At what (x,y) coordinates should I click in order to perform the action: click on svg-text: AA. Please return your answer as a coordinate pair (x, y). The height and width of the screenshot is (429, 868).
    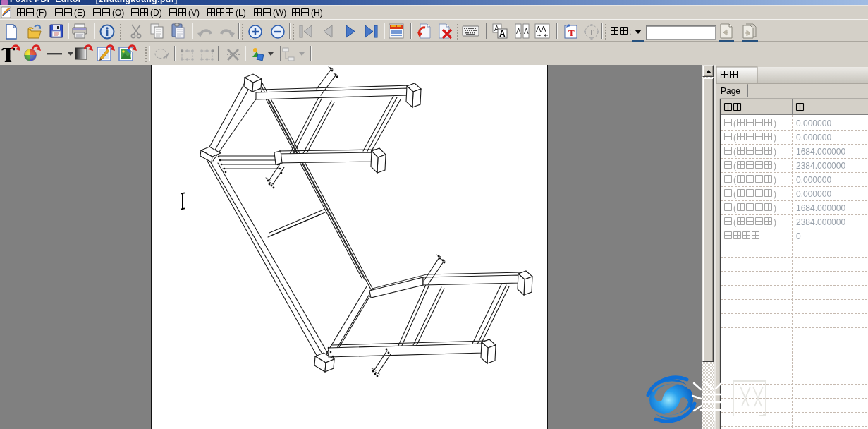
    Looking at the image, I should click on (542, 29).